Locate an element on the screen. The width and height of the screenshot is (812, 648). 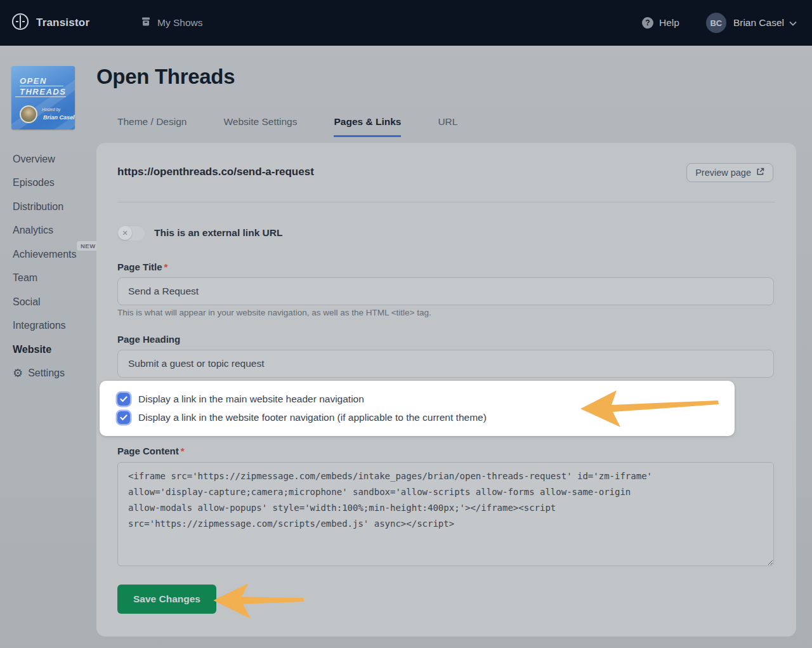
sidebar-nav: Overview Episodes Distribution Analytics… is located at coordinates (44, 267).